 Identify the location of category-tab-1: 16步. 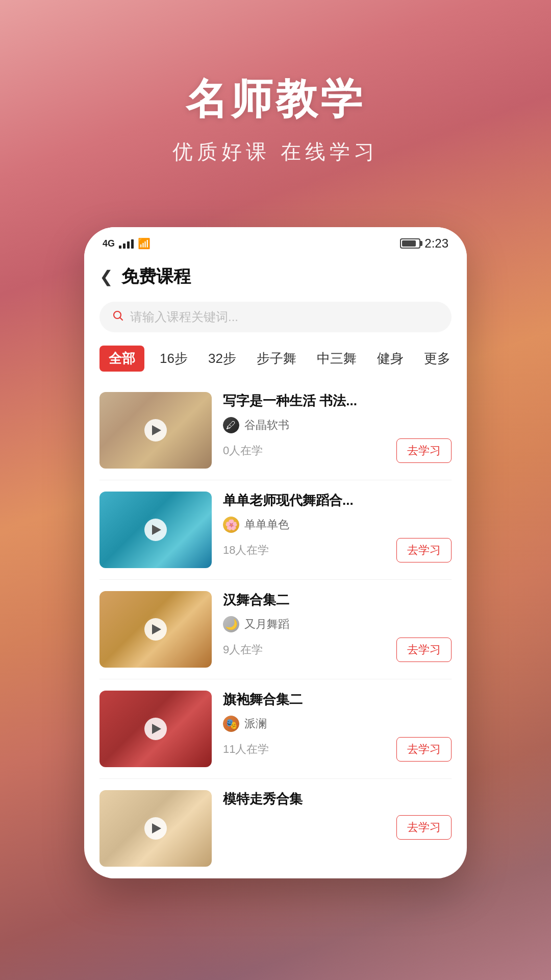
(173, 358).